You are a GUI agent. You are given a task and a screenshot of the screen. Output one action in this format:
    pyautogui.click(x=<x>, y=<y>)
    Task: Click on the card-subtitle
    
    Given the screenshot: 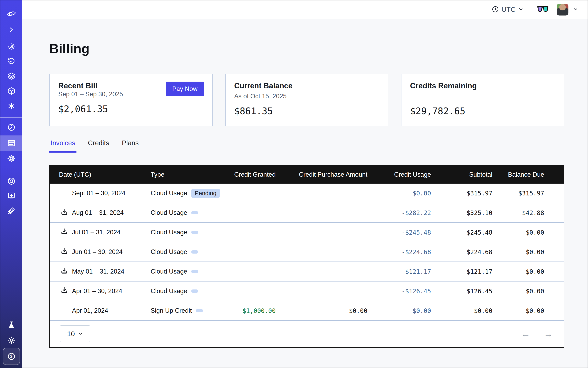 What is the action you would take?
    pyautogui.click(x=483, y=96)
    